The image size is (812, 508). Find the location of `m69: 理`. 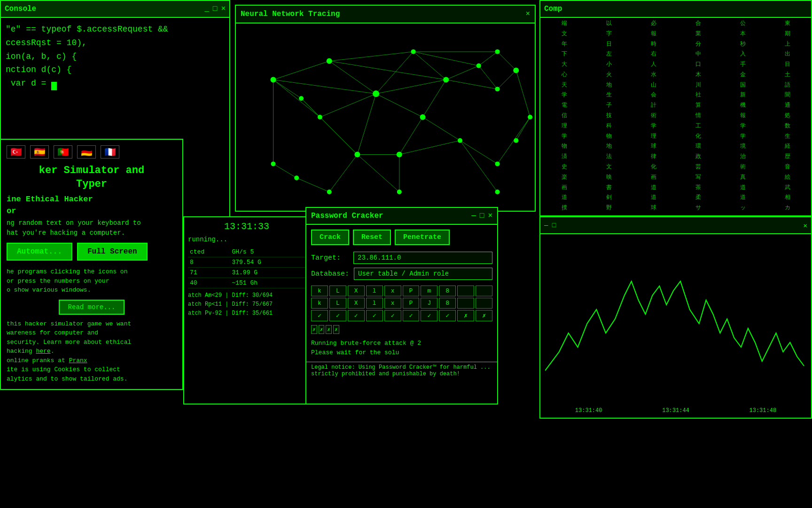

m69: 理 is located at coordinates (653, 137).